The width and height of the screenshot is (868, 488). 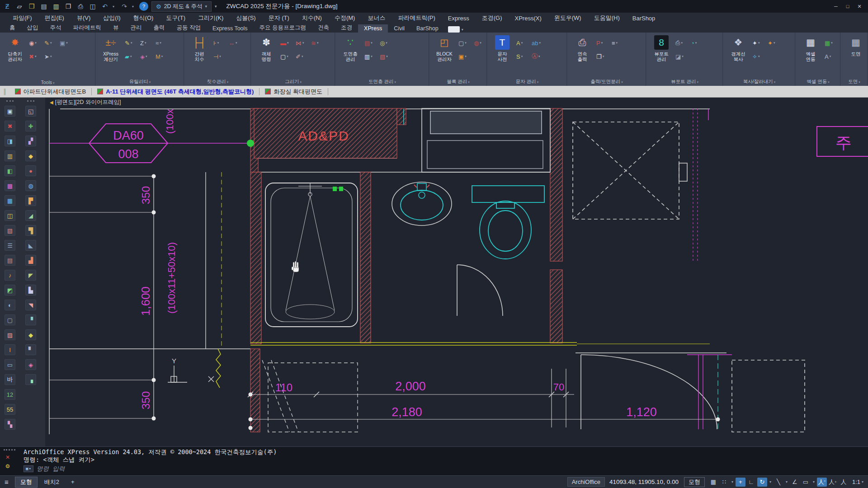 What do you see at coordinates (568, 18) in the screenshot?
I see `menu-item-16: 윈도우(W)` at bounding box center [568, 18].